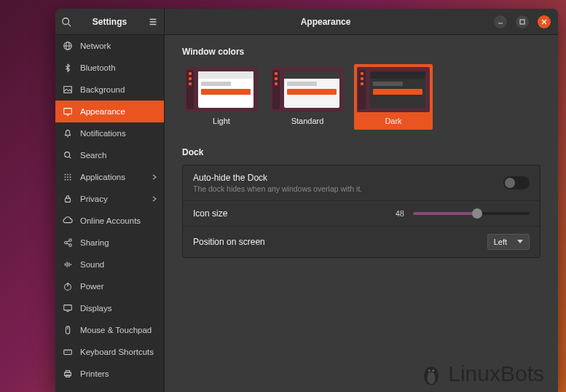 Image resolution: width=566 pixels, height=392 pixels. What do you see at coordinates (68, 46) in the screenshot?
I see `network-icon` at bounding box center [68, 46].